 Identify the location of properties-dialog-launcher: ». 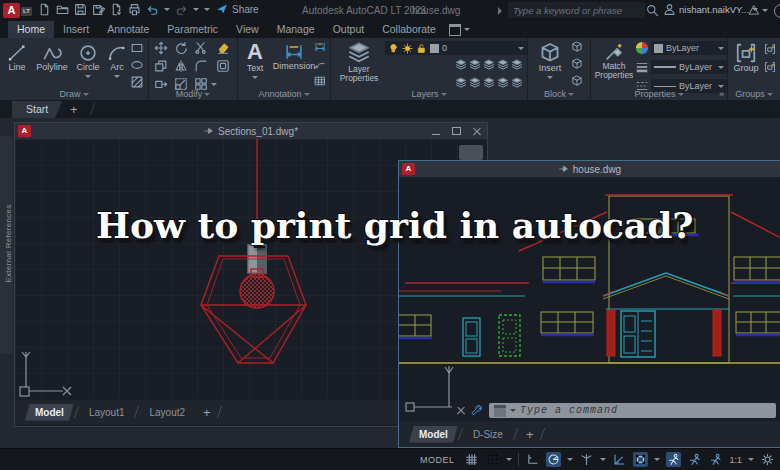
(722, 94).